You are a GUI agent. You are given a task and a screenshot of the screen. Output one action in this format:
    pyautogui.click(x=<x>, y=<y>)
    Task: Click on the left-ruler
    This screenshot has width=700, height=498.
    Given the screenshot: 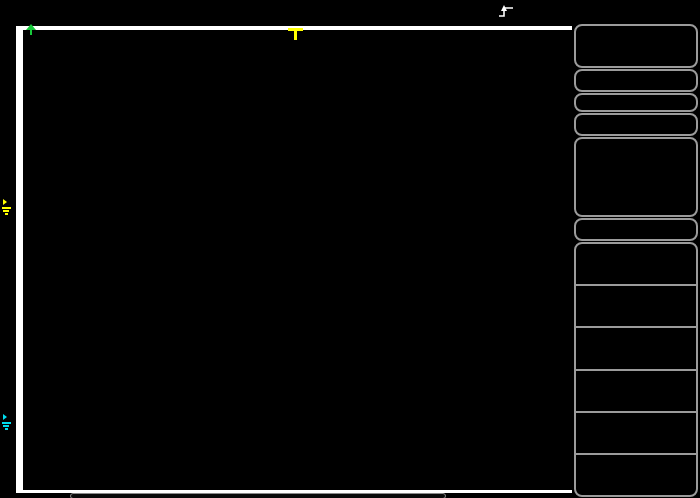 What is the action you would take?
    pyautogui.click(x=20, y=258)
    